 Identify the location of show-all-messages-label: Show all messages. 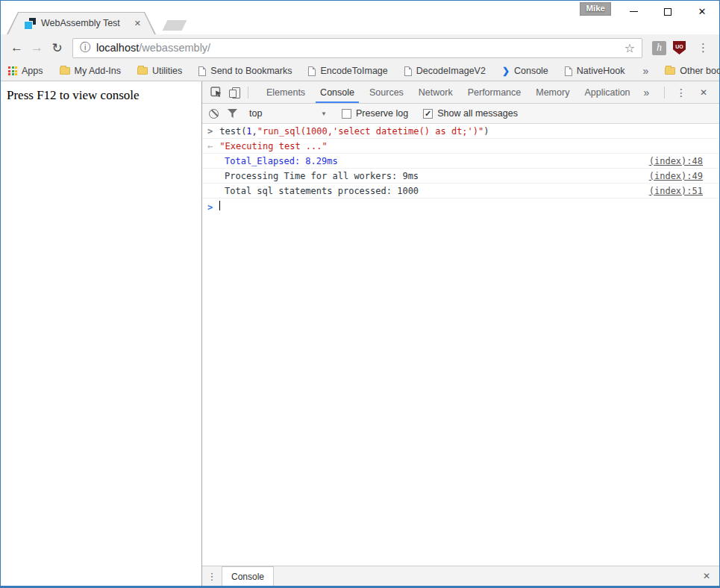
(478, 113).